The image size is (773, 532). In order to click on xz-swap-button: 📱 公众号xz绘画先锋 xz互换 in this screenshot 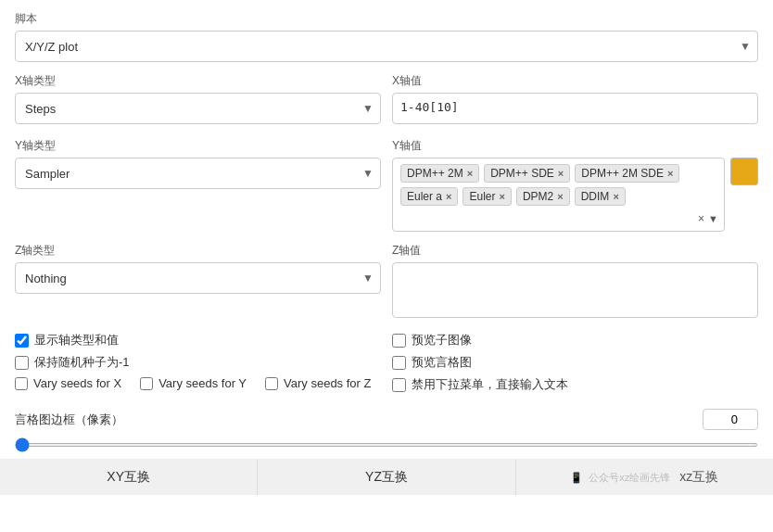, I will do `click(645, 477)`.